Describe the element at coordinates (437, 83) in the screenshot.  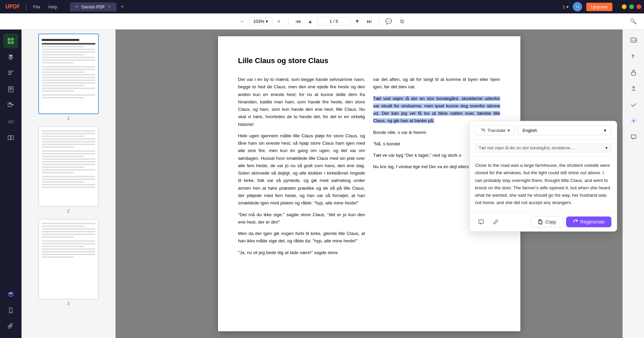
I see `pdf-col2-p1: var det aften, og alt for langt til at k…` at that location.